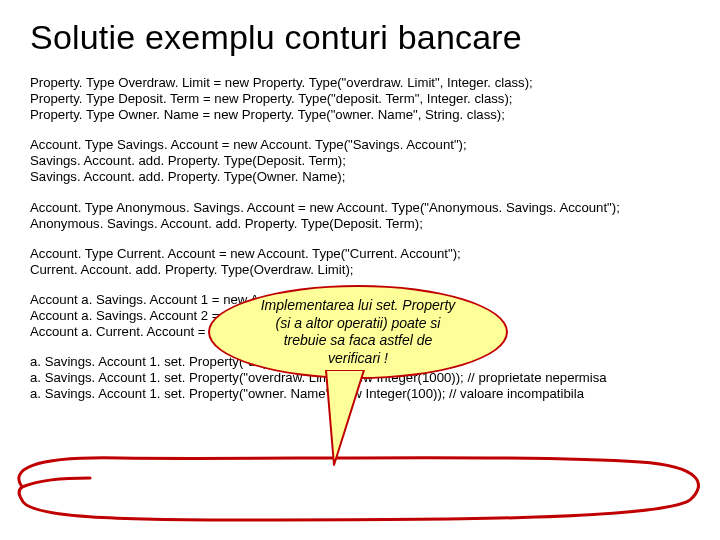 This screenshot has height=540, width=720. Describe the element at coordinates (360, 300) in the screenshot. I see `code-line: Account a. Savings. Account 1 = new Acco…` at that location.